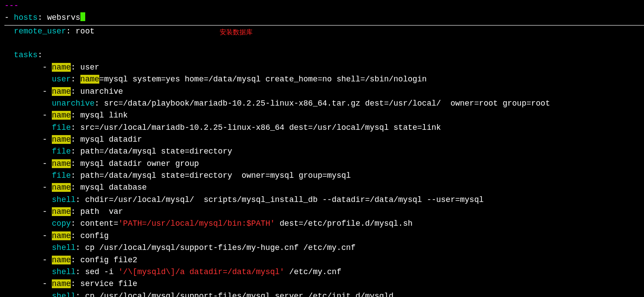 This screenshot has width=644, height=297. What do you see at coordinates (26, 18) in the screenshot?
I see `hosts-key: hosts` at bounding box center [26, 18].